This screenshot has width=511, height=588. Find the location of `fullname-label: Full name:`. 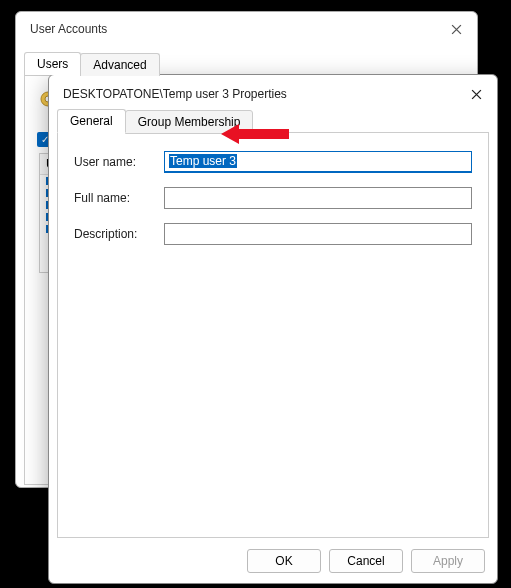

fullname-label: Full name: is located at coordinates (119, 198).